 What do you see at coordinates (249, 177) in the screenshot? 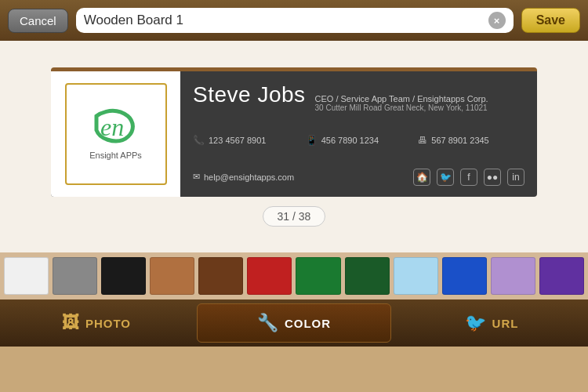
I see `email-value: help@ensightapps.com` at bounding box center [249, 177].